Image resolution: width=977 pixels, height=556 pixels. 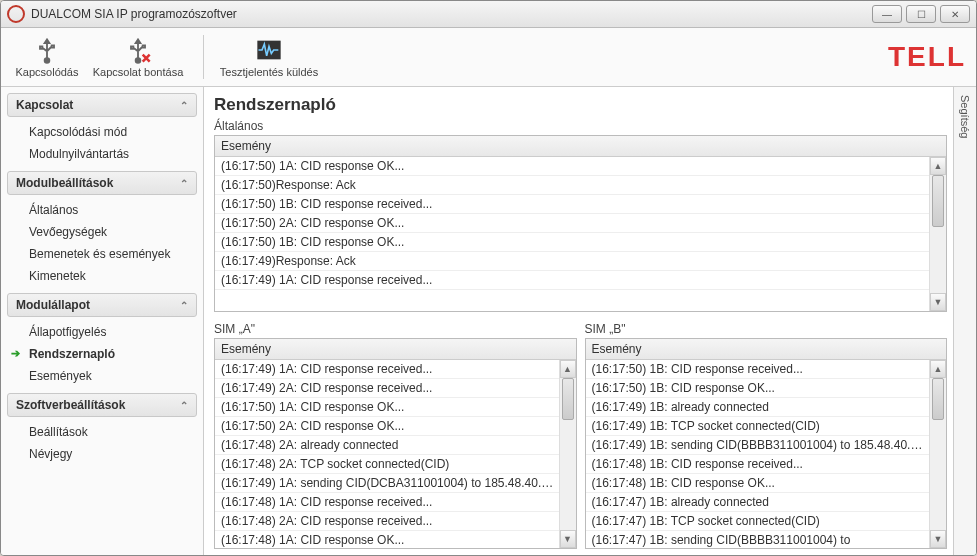 What do you see at coordinates (758, 484) in the screenshot?
I see `log-row: (16:17:48) 1B: CID response OK...` at bounding box center [758, 484].